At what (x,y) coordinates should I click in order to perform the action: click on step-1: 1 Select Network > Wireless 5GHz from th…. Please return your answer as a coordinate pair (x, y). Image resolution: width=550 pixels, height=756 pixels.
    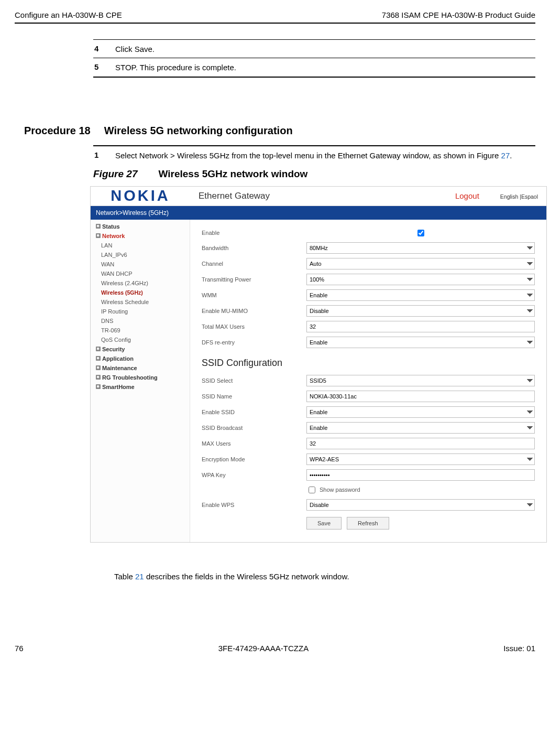
    Looking at the image, I should click on (314, 156).